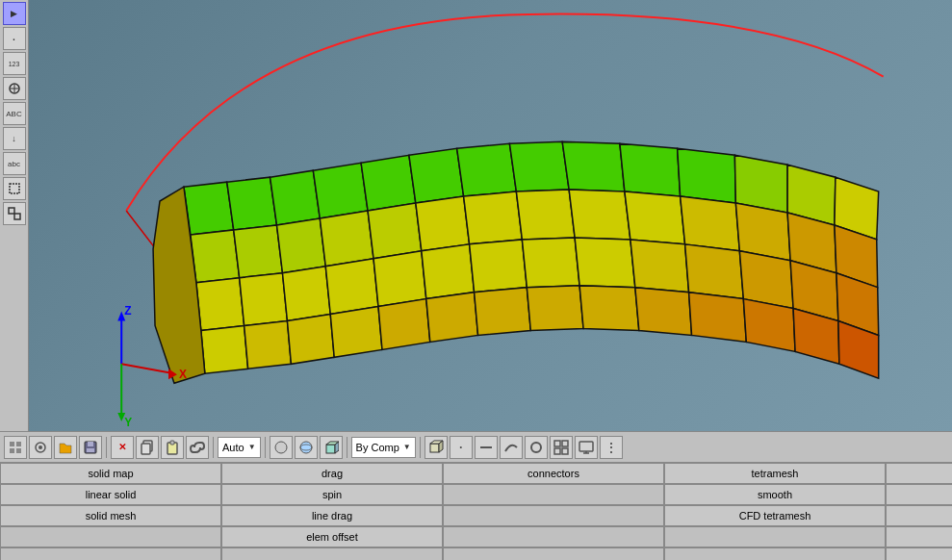 The height and width of the screenshot is (560, 952). Describe the element at coordinates (332, 473) in the screenshot. I see `menu-drag: drag` at that location.